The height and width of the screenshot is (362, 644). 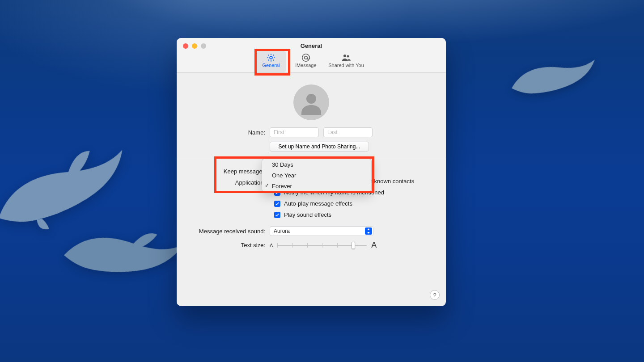 I want to click on checkbox-autoplay-effects: Auto-play message effects, so click(x=356, y=204).